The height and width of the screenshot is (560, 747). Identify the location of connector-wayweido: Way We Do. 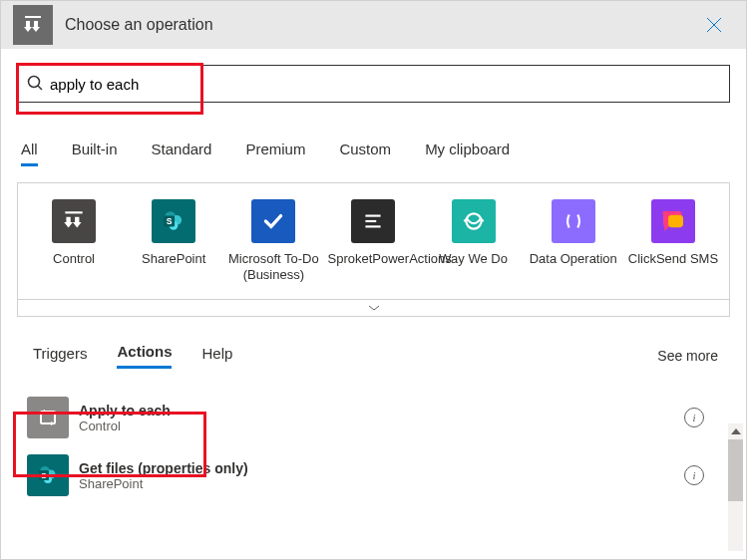
(474, 241).